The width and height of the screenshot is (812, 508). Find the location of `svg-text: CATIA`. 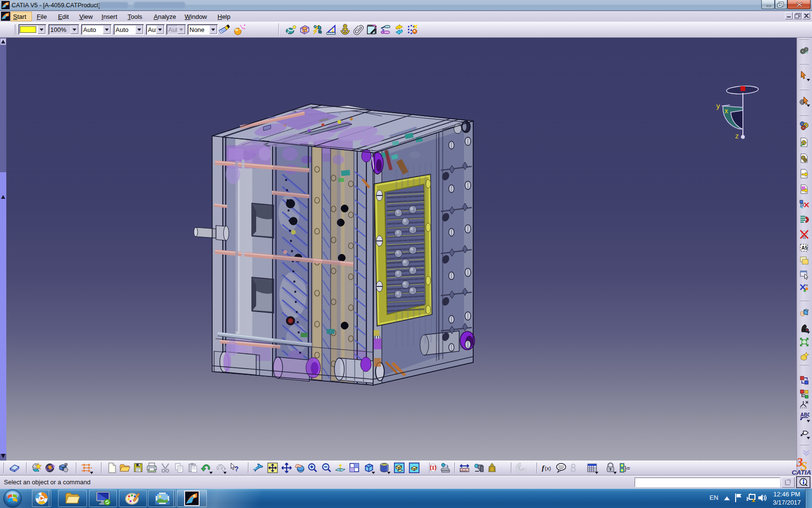

svg-text: CATIA is located at coordinates (801, 472).